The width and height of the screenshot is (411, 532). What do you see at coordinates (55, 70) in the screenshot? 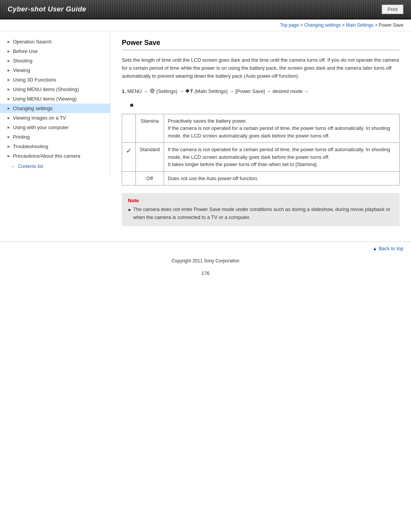
I see `sidebar-item-viewing: ► Viewing` at bounding box center [55, 70].